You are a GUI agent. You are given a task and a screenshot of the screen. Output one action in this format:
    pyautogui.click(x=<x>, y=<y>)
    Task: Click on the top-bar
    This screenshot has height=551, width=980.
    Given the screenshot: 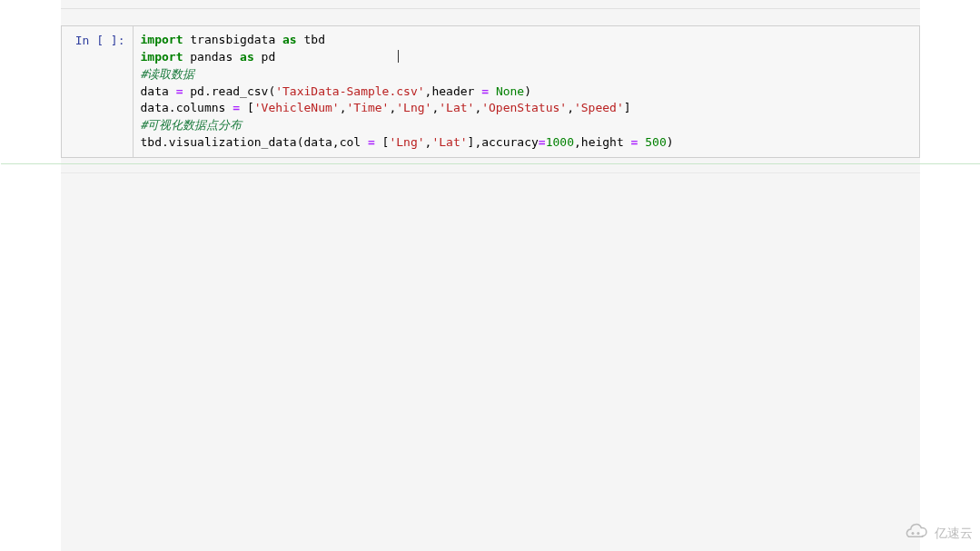 What is the action you would take?
    pyautogui.click(x=490, y=5)
    